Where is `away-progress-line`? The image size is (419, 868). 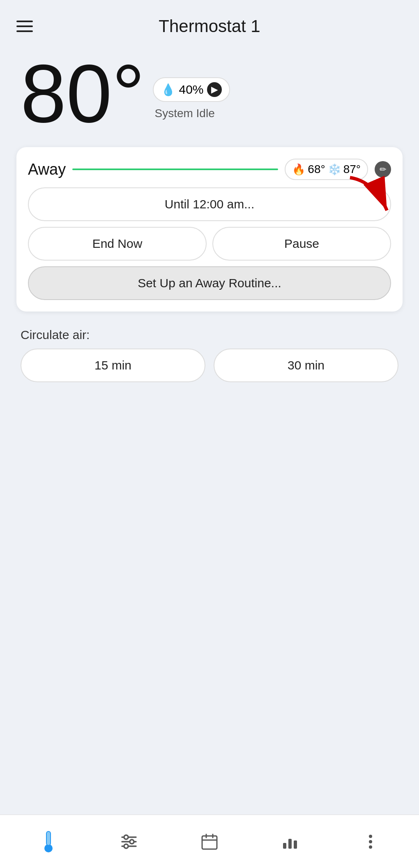
away-progress-line is located at coordinates (175, 169).